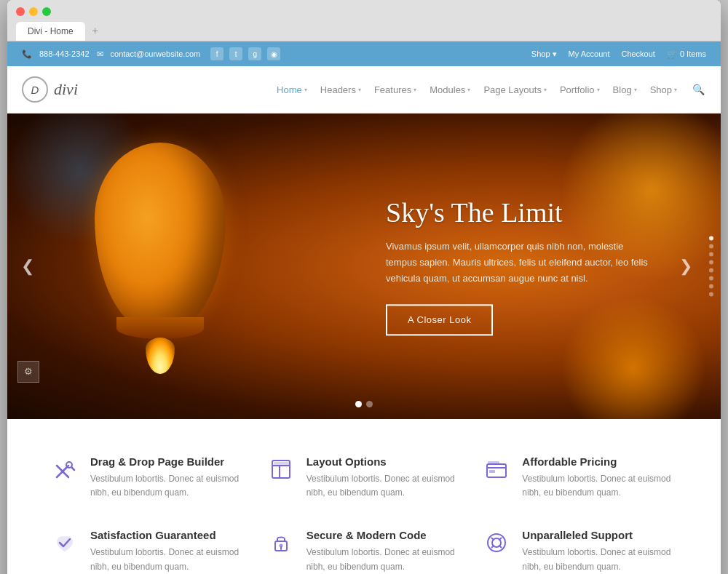 Image resolution: width=728 pixels, height=574 pixels. Describe the element at coordinates (517, 263) in the screenshot. I see `hero-subtitle: Vivamus ipsum velit, ullamcorper quis ni…` at that location.